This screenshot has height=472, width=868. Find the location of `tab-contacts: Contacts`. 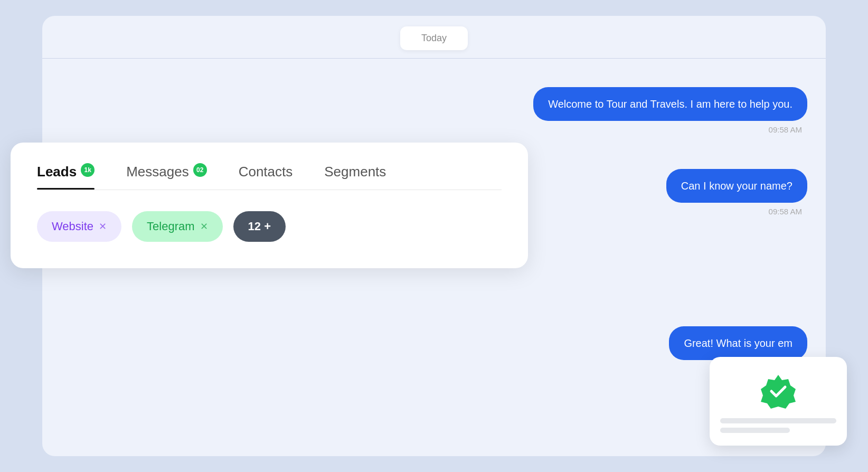

tab-contacts: Contacts is located at coordinates (266, 176).